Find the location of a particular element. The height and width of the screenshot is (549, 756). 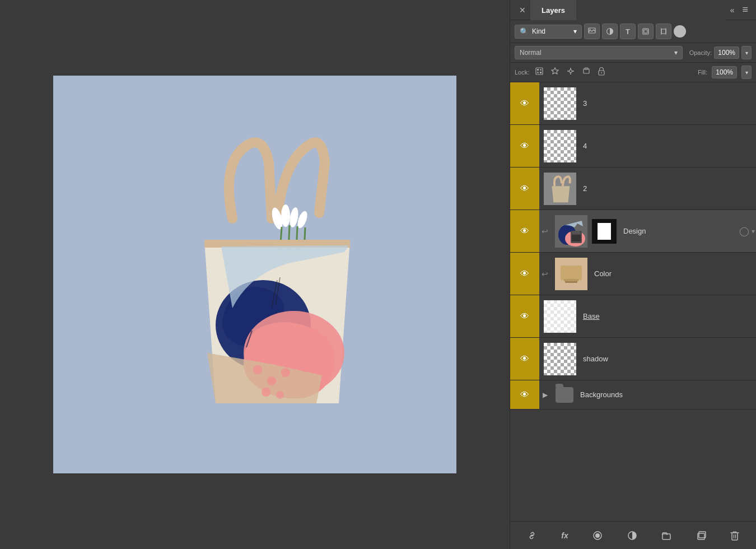

mode-opacity-row: Normal ▾ Opacity: 100% ▾ is located at coordinates (633, 53).